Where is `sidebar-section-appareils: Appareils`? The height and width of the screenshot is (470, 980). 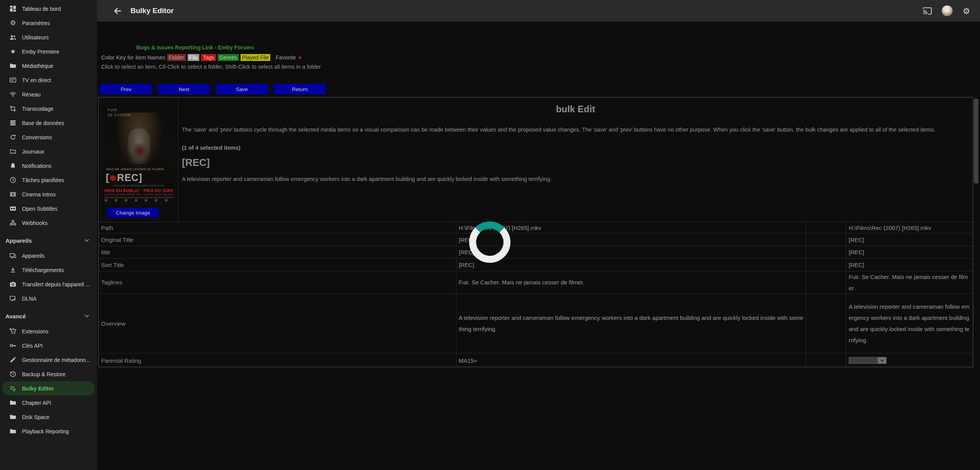
sidebar-section-appareils: Appareils is located at coordinates (49, 240).